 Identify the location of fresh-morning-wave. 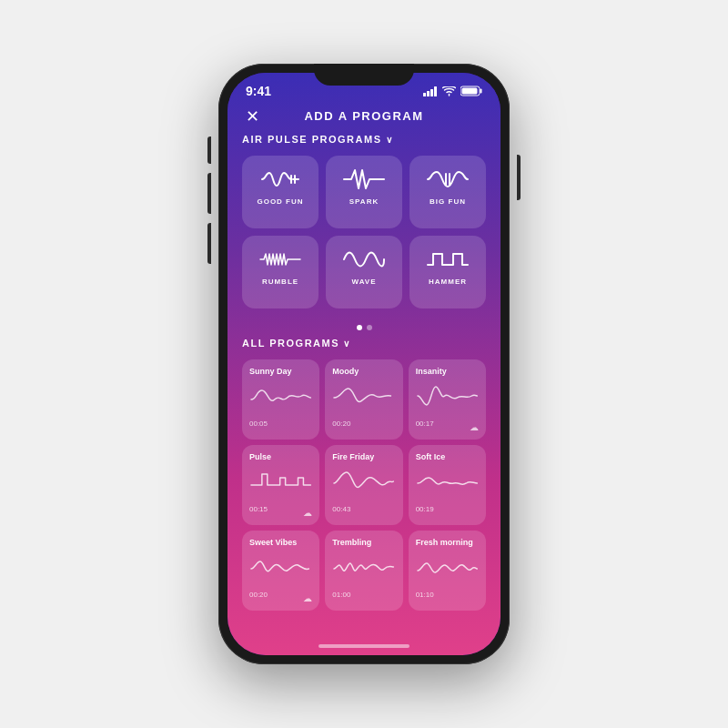
(448, 567).